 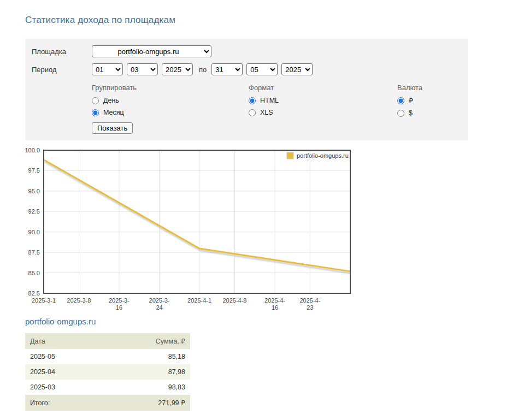 I want to click on table-row: 2025-0487,98, so click(x=108, y=372).